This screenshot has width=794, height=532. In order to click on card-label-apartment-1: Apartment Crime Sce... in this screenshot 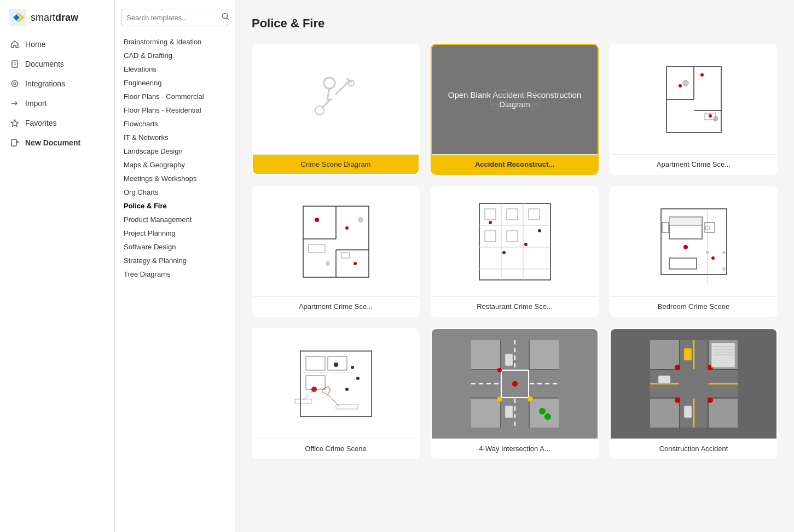, I will do `click(694, 164)`.